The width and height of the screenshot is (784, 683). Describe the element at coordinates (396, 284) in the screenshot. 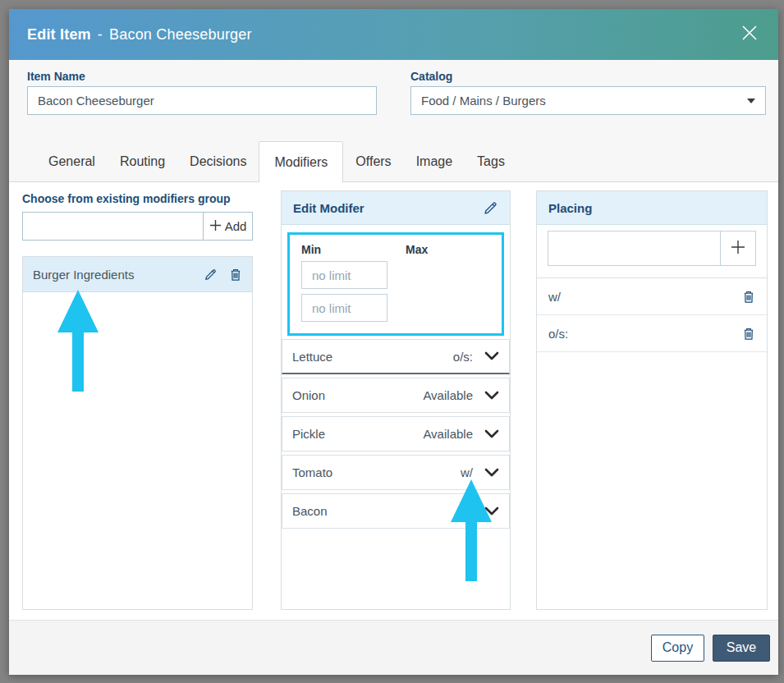

I see `min-max-limit-box: Min Max` at that location.